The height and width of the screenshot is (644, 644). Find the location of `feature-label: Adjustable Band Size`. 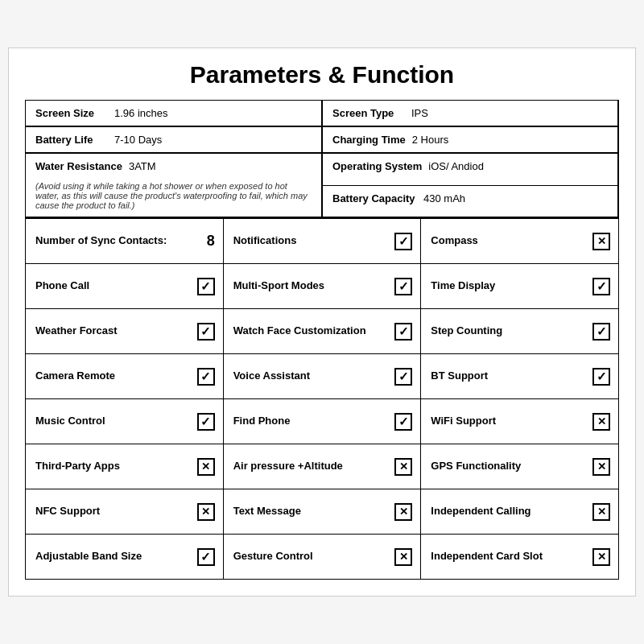

feature-label: Adjustable Band Size is located at coordinates (114, 557).